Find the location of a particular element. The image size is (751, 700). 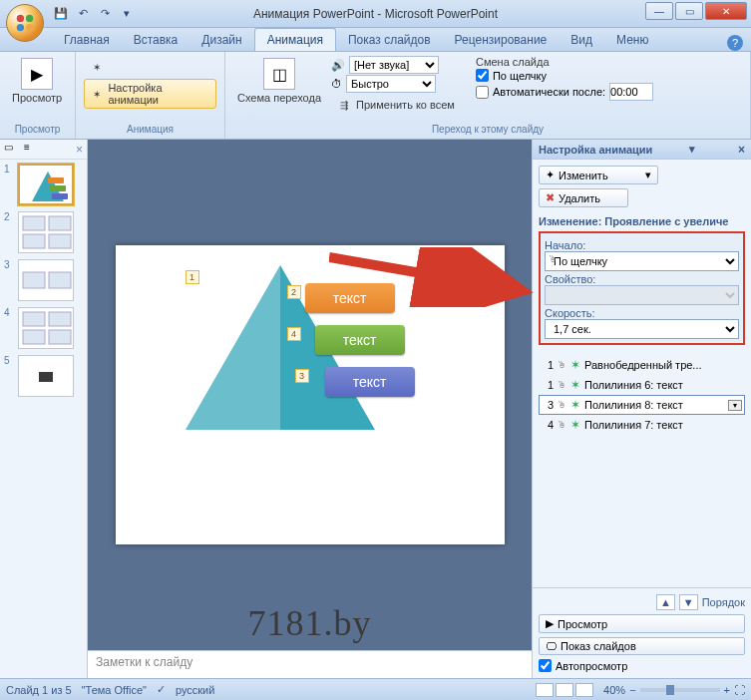

zoom-control: 40% − + ⛶ is located at coordinates (674, 690).